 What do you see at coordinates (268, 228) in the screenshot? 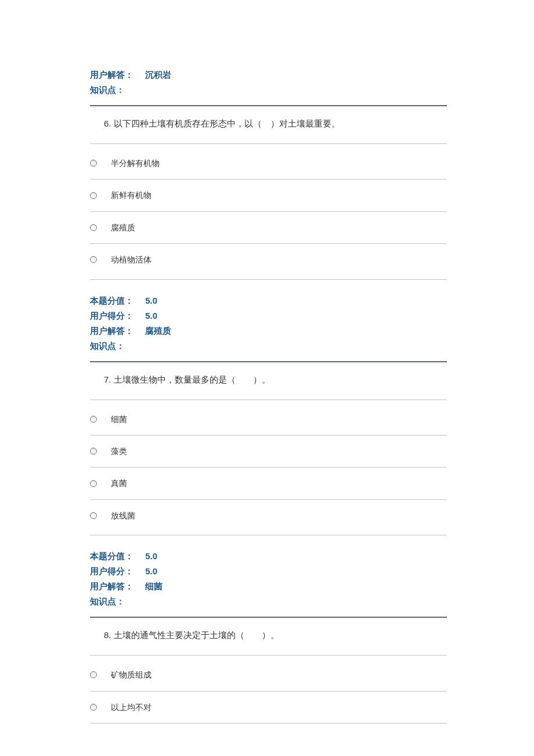
I see `option-row: 腐殖质` at bounding box center [268, 228].